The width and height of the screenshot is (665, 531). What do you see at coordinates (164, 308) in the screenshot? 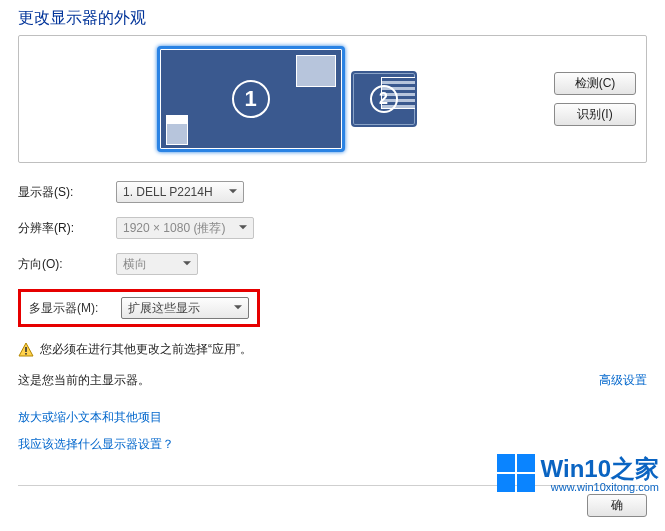
I see `multi-display-value: 扩展这些显示` at bounding box center [164, 308].